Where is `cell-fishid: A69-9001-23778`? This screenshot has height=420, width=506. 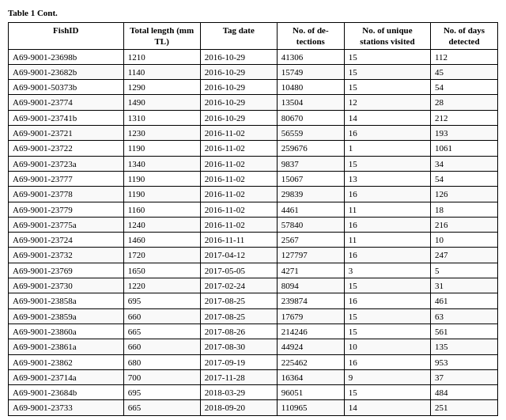 cell-fishid: A69-9001-23778 is located at coordinates (66, 195).